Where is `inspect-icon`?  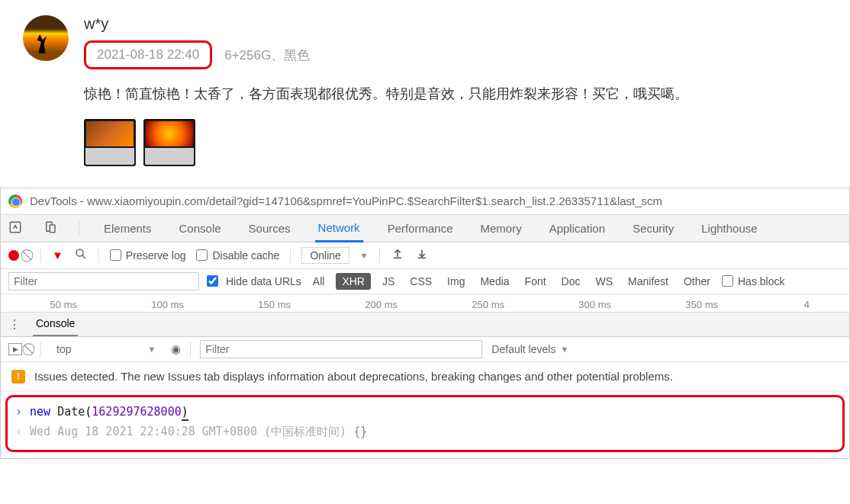
inspect-icon is located at coordinates (15, 229).